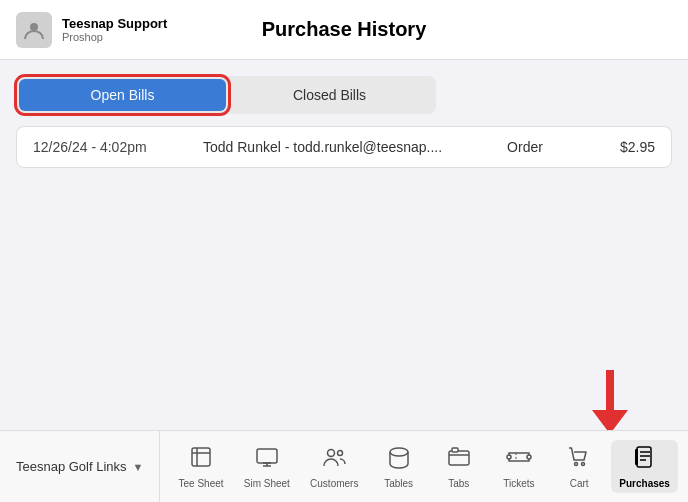  I want to click on tee-sheet-label: Tee Sheet, so click(202, 484).